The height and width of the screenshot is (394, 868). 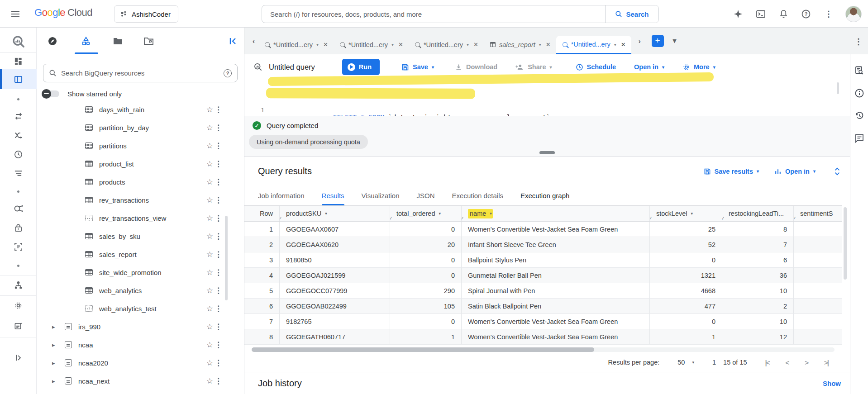 I want to click on tree-item-table: web_analytics_test ☆ ⋮, so click(x=140, y=309).